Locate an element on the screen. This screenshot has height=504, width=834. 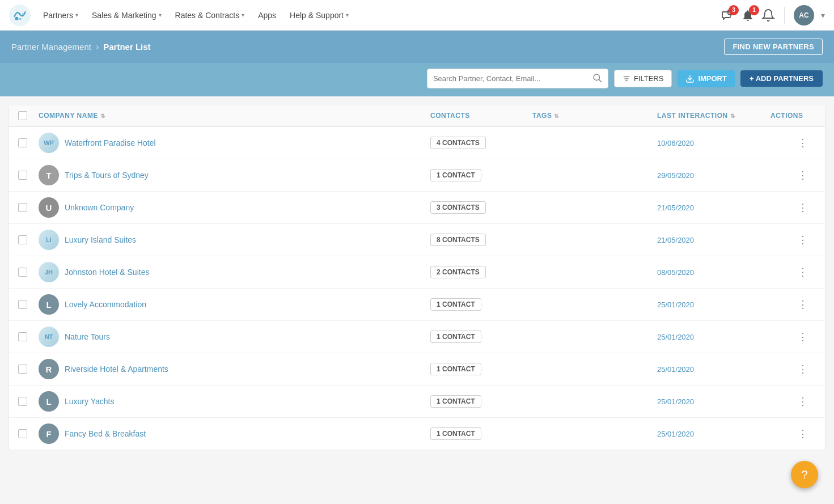
app-logo is located at coordinates (20, 15).